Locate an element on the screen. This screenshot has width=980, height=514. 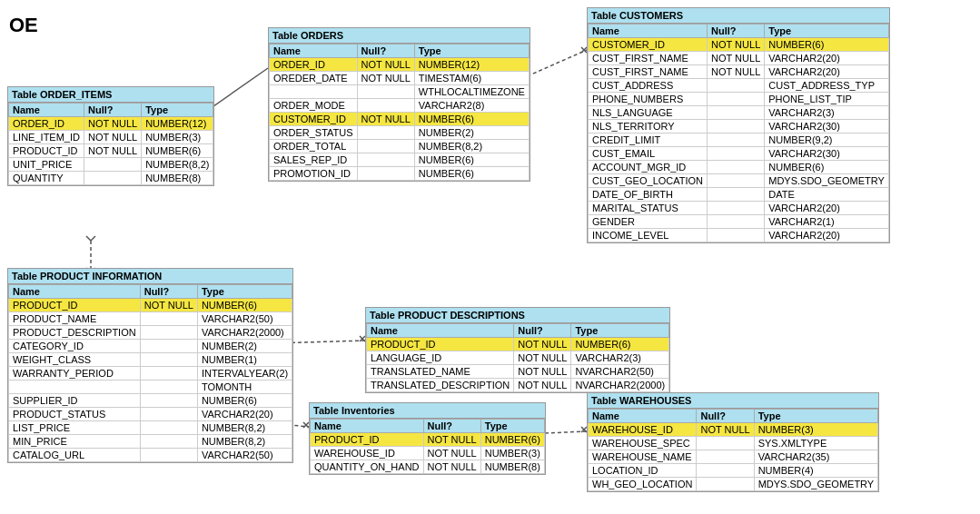
table-row: ORDER_STATUS NUMBER(2) is located at coordinates (400, 133).